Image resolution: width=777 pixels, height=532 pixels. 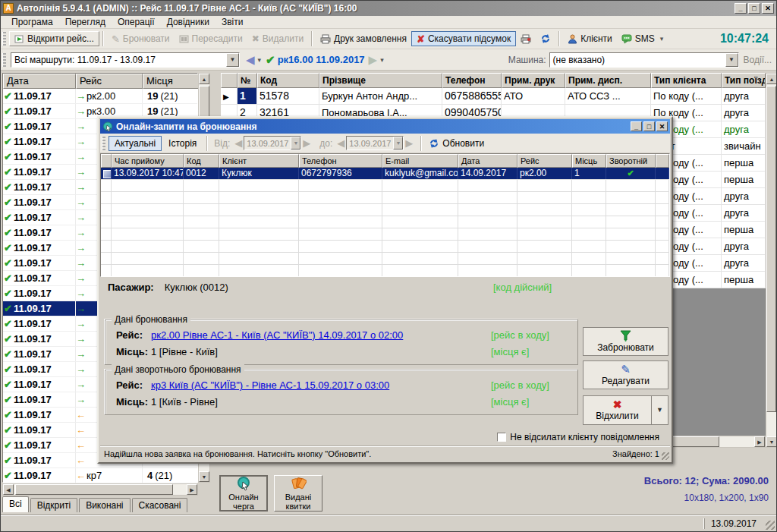 I want to click on print-tickets-button, so click(x=526, y=39).